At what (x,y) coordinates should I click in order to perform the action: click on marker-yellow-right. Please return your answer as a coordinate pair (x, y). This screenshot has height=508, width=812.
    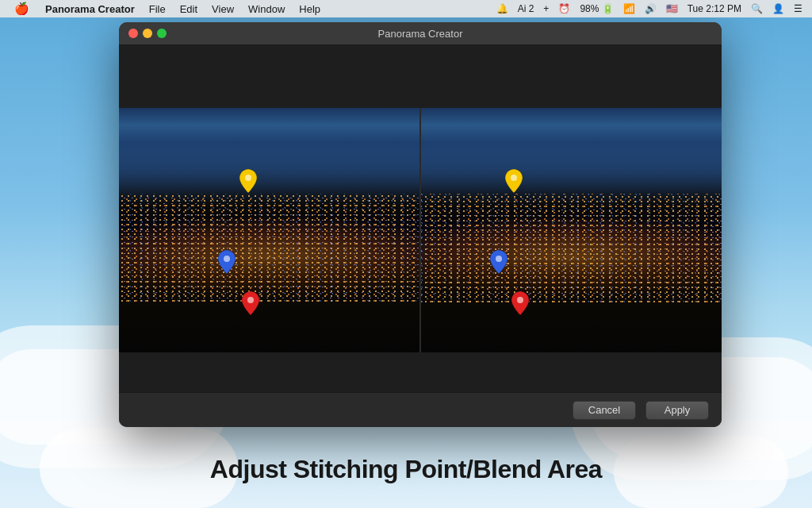
    Looking at the image, I should click on (514, 181).